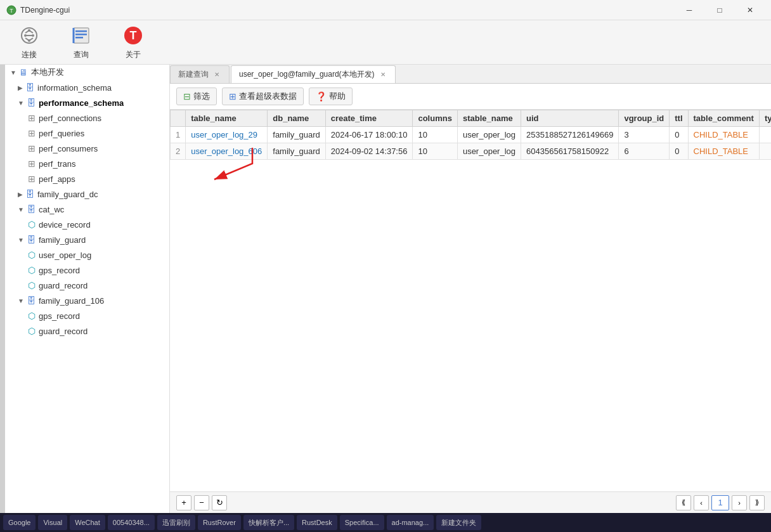 Image resolution: width=771 pixels, height=532 pixels. What do you see at coordinates (87, 522) in the screenshot?
I see `taskbar-item-wechat: WeChat` at bounding box center [87, 522].